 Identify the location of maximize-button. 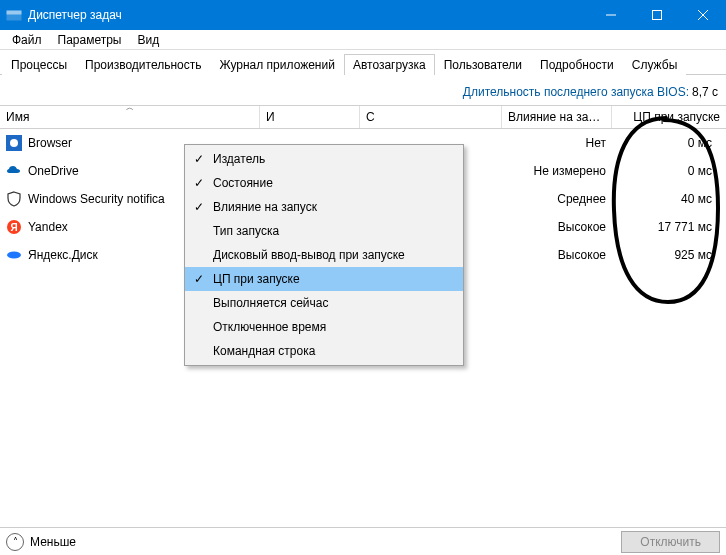
(657, 15).